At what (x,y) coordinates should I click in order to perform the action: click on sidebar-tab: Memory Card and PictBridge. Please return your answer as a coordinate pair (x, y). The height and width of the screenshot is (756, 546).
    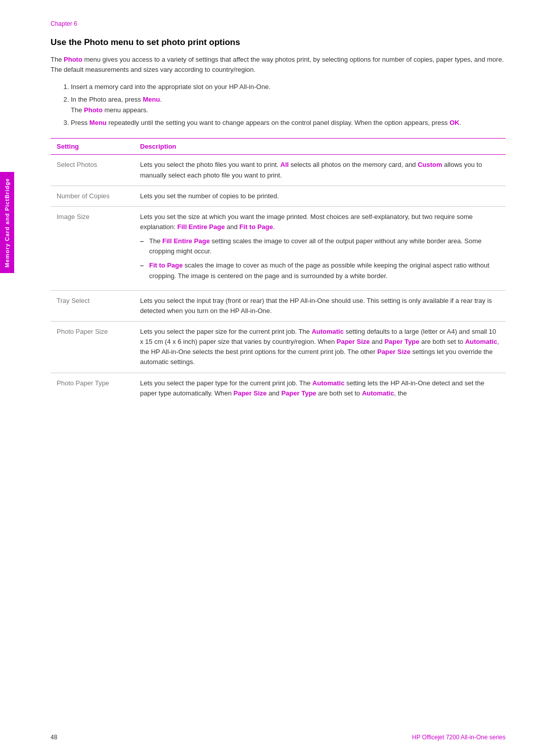
    Looking at the image, I should click on (7, 223).